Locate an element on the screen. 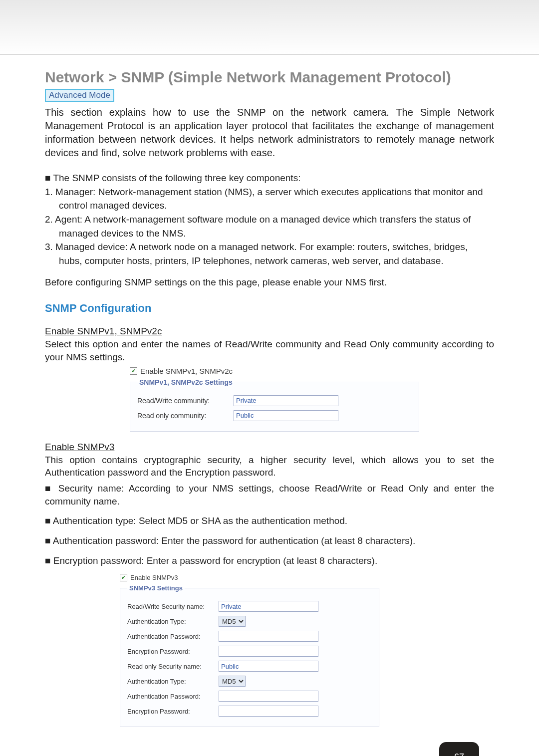 The width and height of the screenshot is (539, 756). rw-enc-pass-label: Encryption Password: is located at coordinates (171, 652).